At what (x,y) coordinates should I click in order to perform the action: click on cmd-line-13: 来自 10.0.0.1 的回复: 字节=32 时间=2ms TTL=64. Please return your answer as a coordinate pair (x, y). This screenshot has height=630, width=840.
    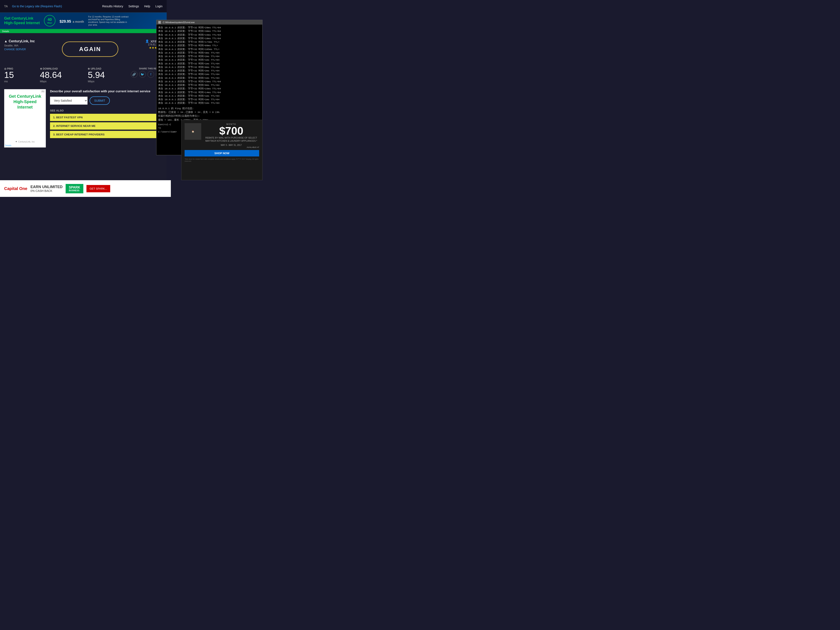
    Looking at the image, I should click on (209, 71).